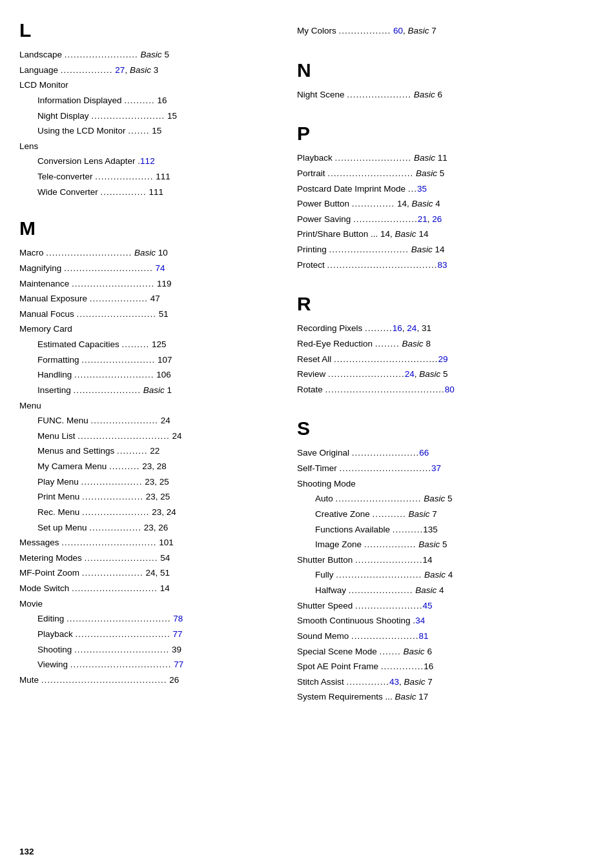 This screenshot has width=616, height=868. What do you see at coordinates (149, 589) in the screenshot?
I see `list-item: Mode Switch ............................…` at bounding box center [149, 589].